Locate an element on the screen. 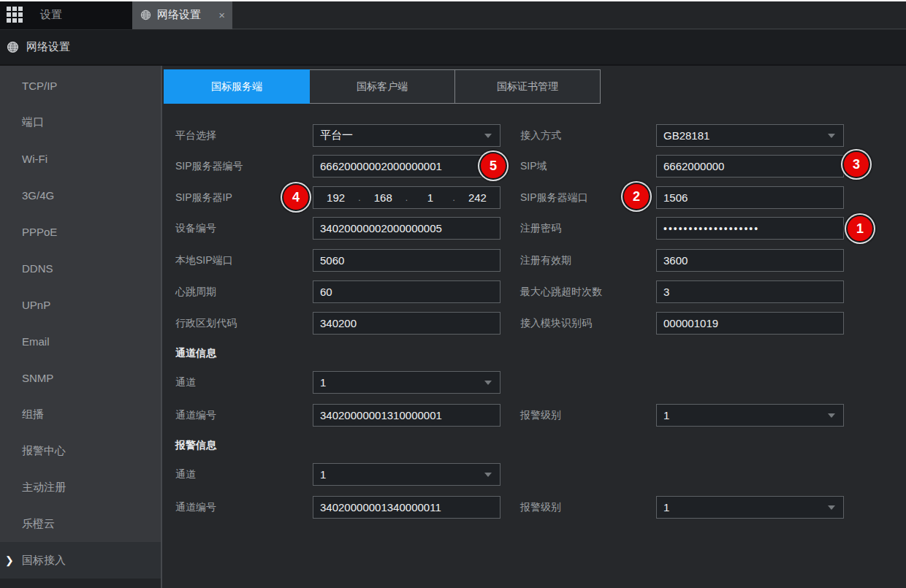  alarm-info-section-title: 报警信息 is located at coordinates (196, 445).